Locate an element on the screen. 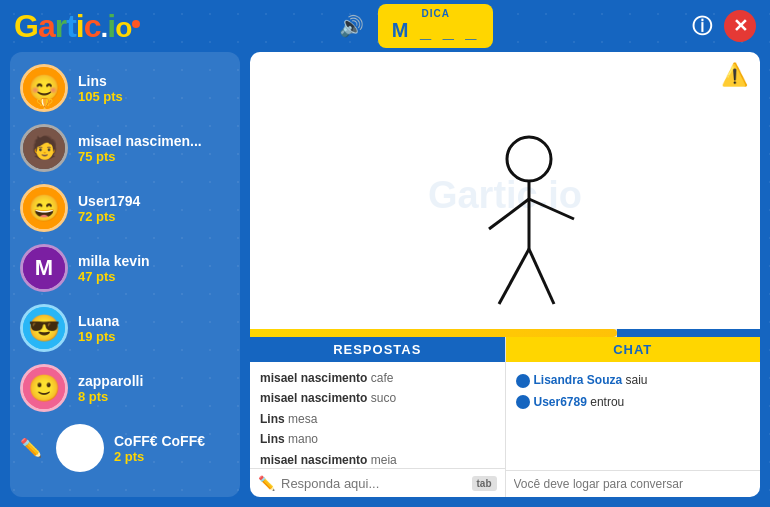 The width and height of the screenshot is (770, 507). resp-word: mano is located at coordinates (303, 439).